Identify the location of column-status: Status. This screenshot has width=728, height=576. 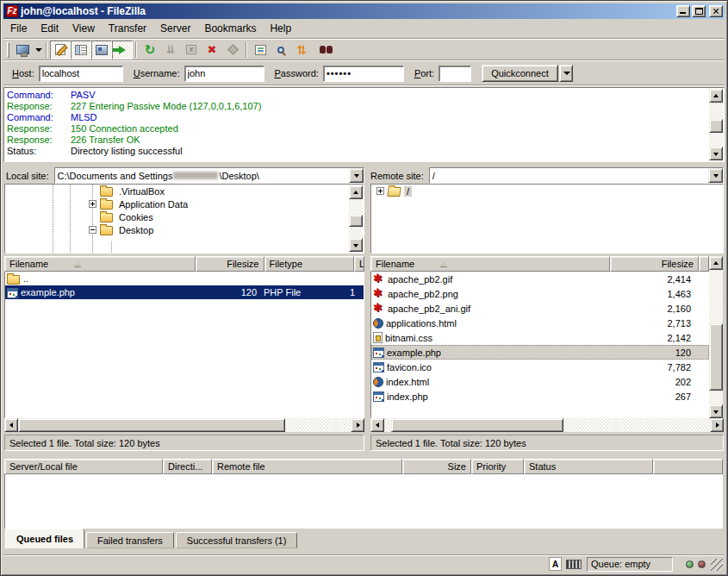
(588, 466).